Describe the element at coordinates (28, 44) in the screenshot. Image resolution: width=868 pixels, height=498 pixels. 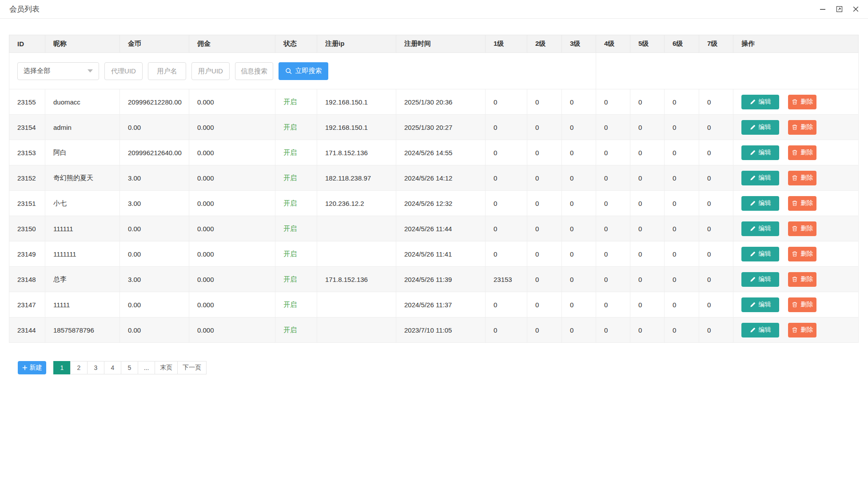
I see `col-id: ID` at that location.